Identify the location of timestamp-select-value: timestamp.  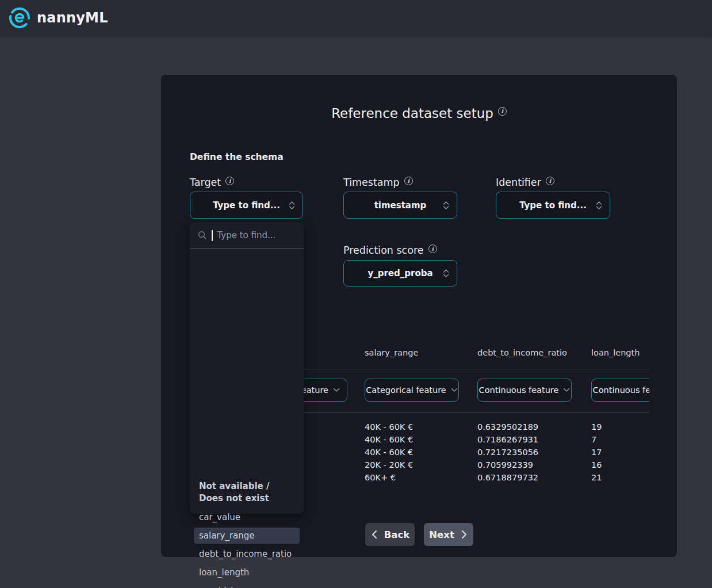
(400, 205).